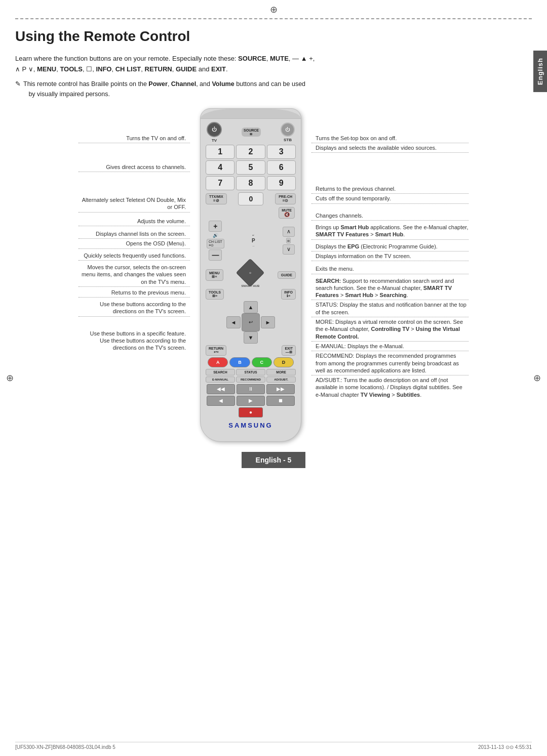 The height and width of the screenshot is (756, 547). What do you see at coordinates (262, 362) in the screenshot?
I see `color-btn-c: C` at bounding box center [262, 362].